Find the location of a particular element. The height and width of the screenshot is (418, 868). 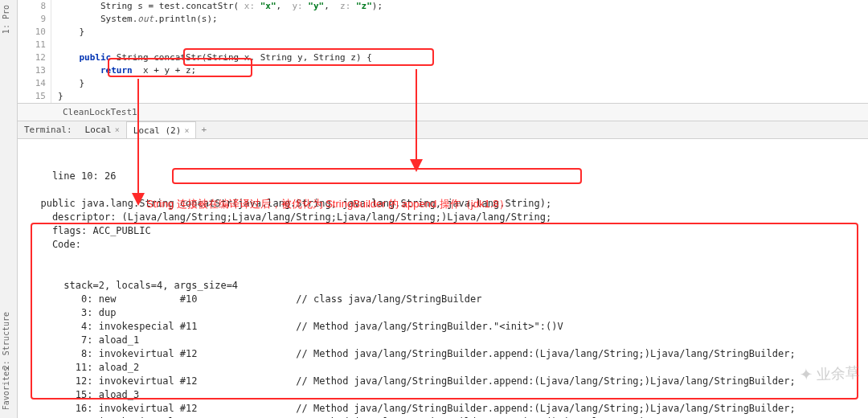

terminal-tab-bar: Terminal: Local × Local (2) × + is located at coordinates (443, 130).